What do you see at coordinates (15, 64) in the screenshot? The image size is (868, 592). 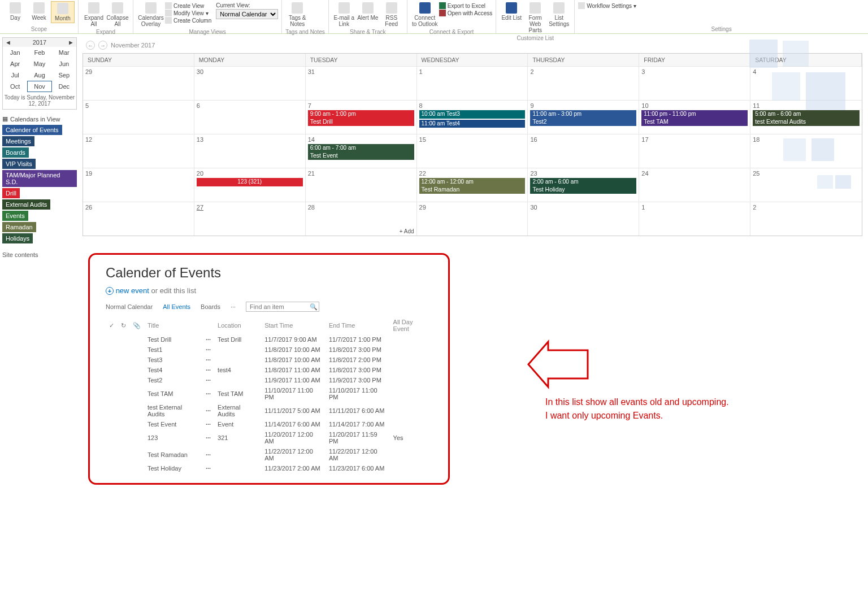 I see `mini-month-apr: Apr` at bounding box center [15, 64].